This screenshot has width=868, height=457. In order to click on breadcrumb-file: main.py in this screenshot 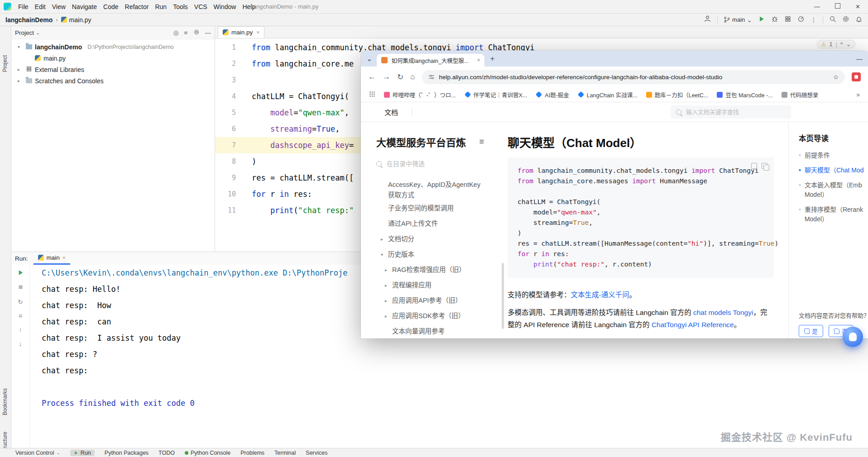, I will do `click(76, 20)`.